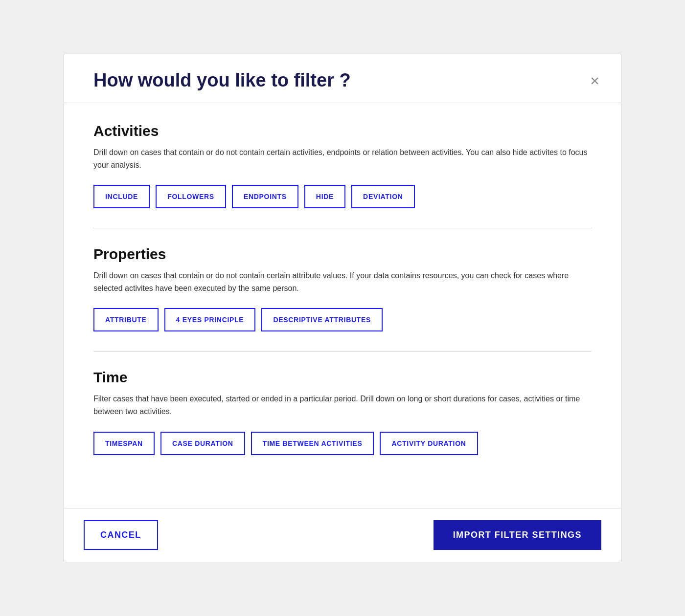  I want to click on filter-btn-properties-0: ATTRIBUTE, so click(126, 320).